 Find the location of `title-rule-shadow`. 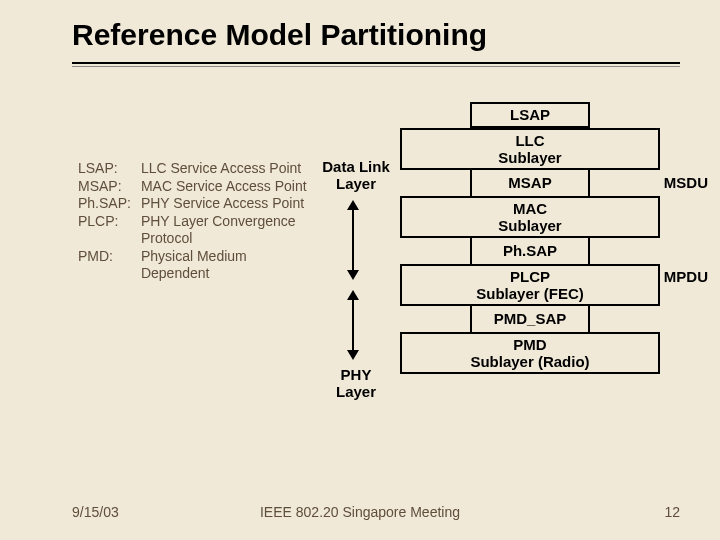

title-rule-shadow is located at coordinates (376, 66).